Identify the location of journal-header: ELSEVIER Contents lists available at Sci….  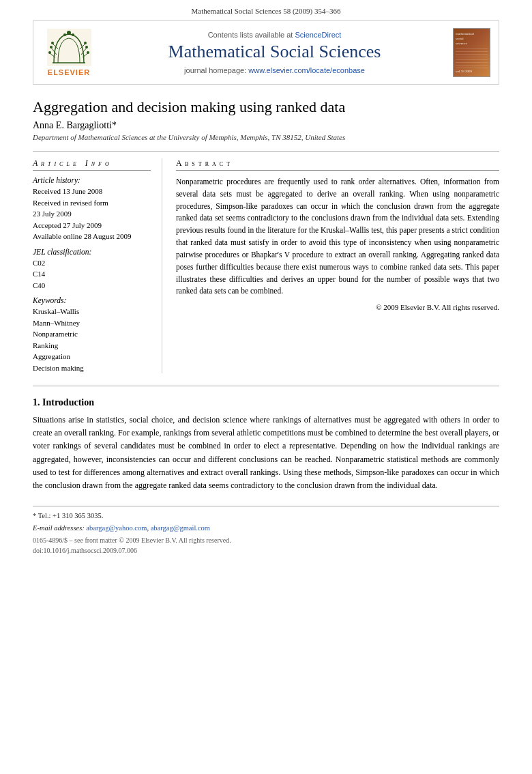
(266, 53).